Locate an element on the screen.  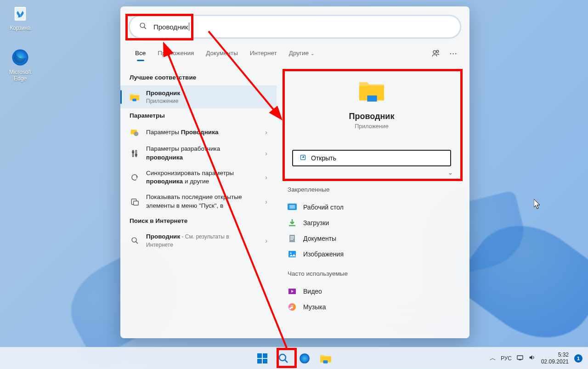
desktop-icon-label: Microsoft Edge is located at coordinates (20, 75).